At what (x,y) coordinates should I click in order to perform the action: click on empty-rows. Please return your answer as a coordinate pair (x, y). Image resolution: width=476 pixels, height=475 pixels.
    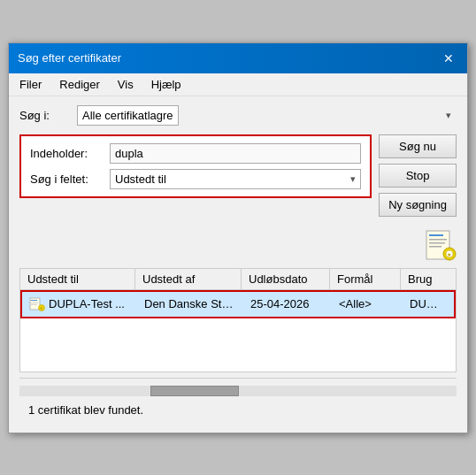
    Looking at the image, I should click on (238, 345).